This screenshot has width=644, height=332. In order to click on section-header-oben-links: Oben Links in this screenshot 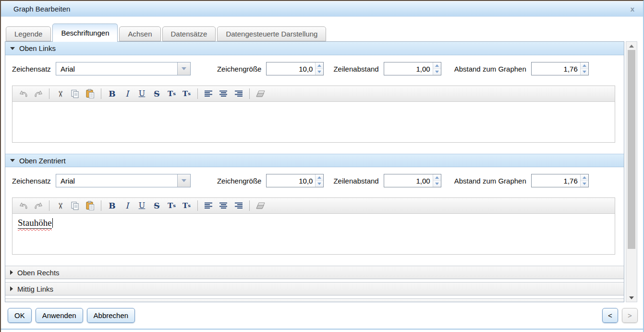, I will do `click(315, 49)`.